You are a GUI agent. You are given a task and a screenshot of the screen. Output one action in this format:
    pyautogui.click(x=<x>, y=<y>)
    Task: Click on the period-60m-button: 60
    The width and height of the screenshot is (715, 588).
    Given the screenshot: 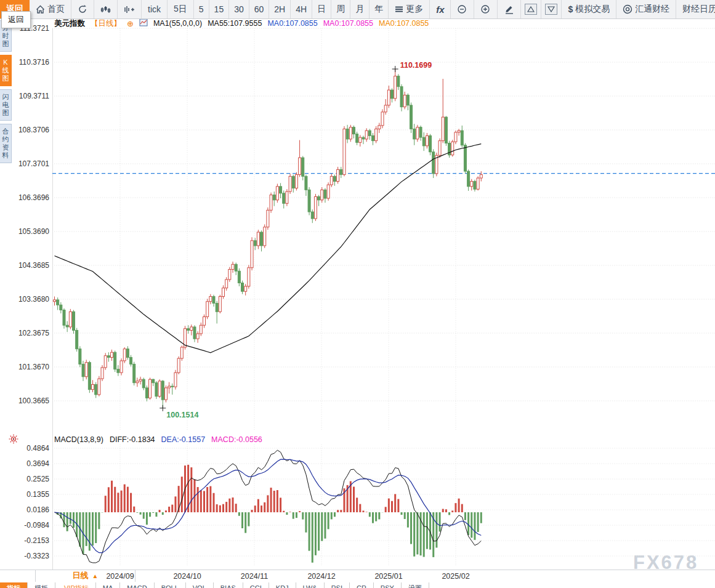 What is the action you would take?
    pyautogui.click(x=260, y=9)
    